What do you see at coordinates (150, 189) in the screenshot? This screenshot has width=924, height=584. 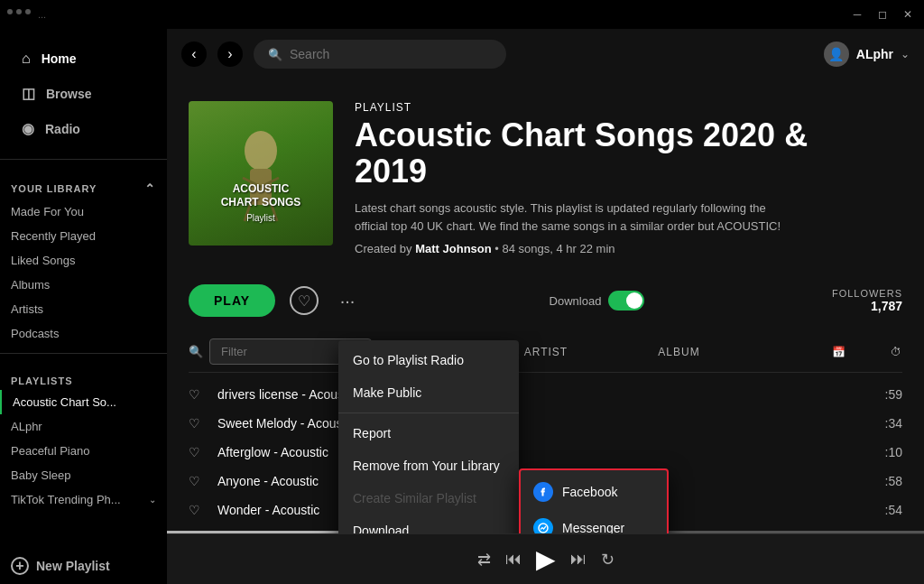 I see `library-chevron-icon: ⌃` at bounding box center [150, 189].